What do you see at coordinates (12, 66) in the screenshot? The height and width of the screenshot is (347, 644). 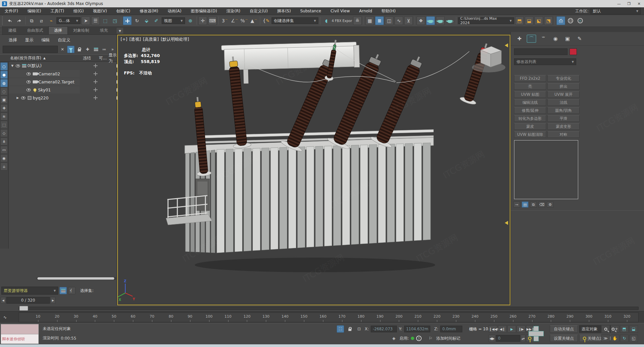 I see `expand-icon: ▼` at bounding box center [12, 66].